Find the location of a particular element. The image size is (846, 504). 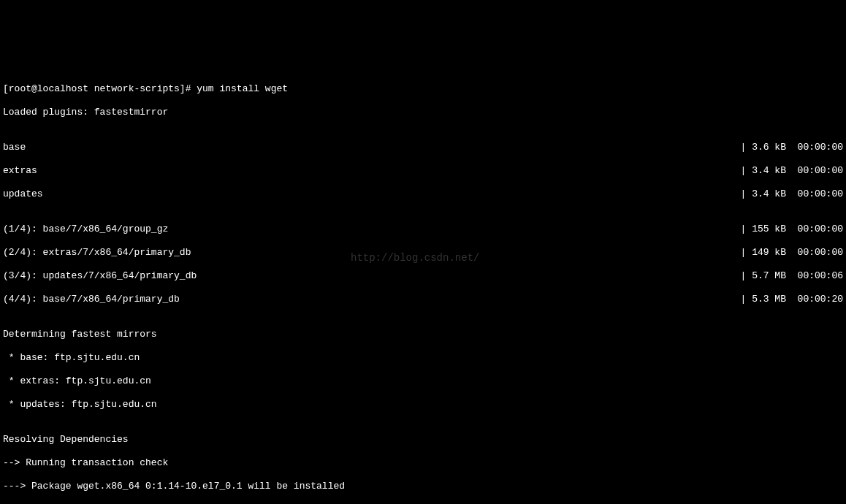

download-label: (1/4): base/7/x86_64/group_gz is located at coordinates (85, 229).